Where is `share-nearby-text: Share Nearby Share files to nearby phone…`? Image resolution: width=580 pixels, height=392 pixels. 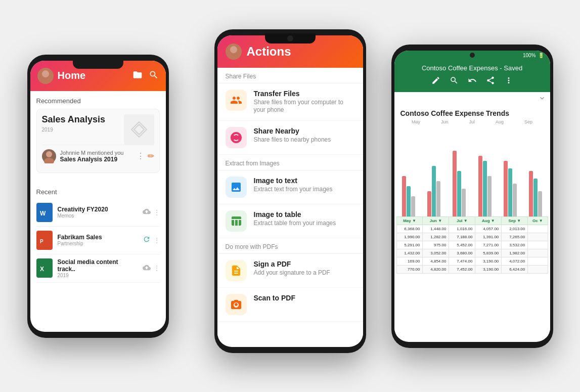
share-nearby-text: Share Nearby Share files to nearby phone… is located at coordinates (292, 136).